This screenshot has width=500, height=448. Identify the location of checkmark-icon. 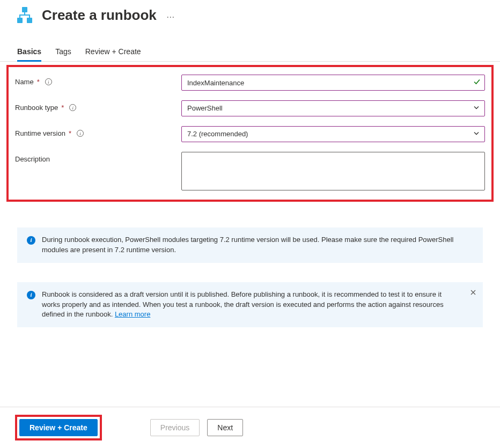
(477, 83).